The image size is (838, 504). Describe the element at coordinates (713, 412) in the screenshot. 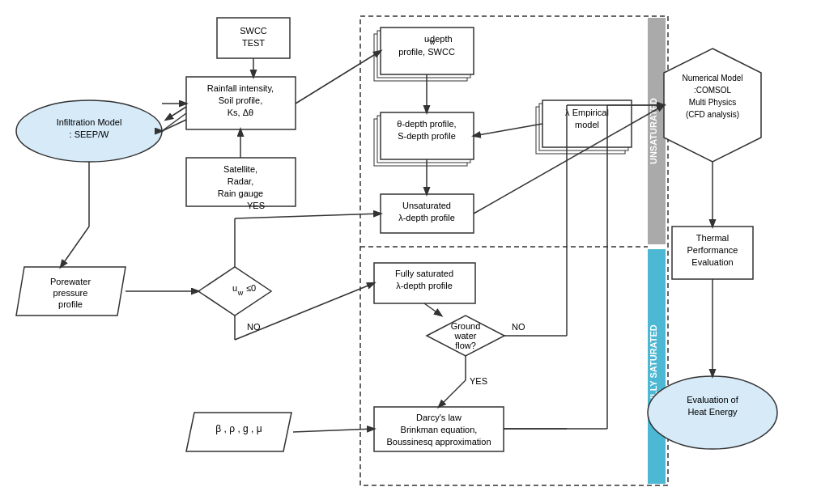

I see `heat-energy-line2: Heat Energy` at that location.